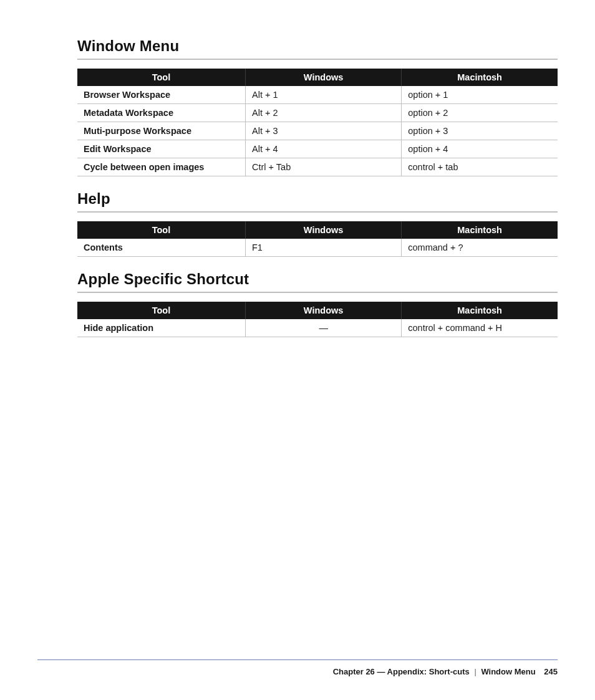  What do you see at coordinates (317, 279) in the screenshot?
I see `section-heading: Apple Specific Shortcut` at bounding box center [317, 279].